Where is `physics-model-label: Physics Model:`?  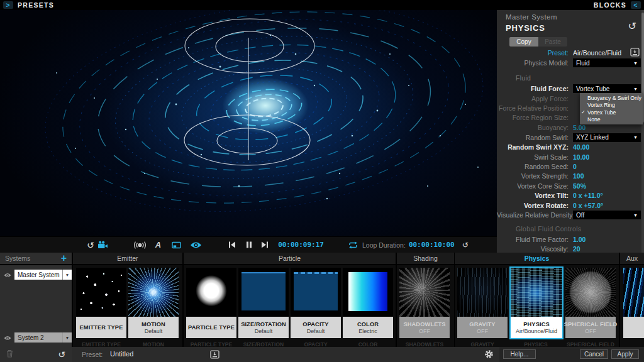 physics-model-label: Physics Model: is located at coordinates (535, 63).